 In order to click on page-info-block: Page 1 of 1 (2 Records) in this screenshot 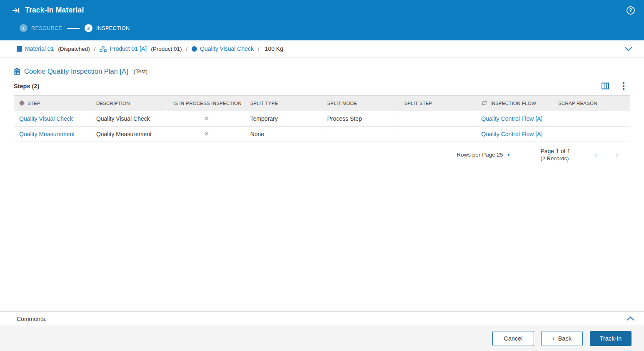, I will do `click(555, 155)`.